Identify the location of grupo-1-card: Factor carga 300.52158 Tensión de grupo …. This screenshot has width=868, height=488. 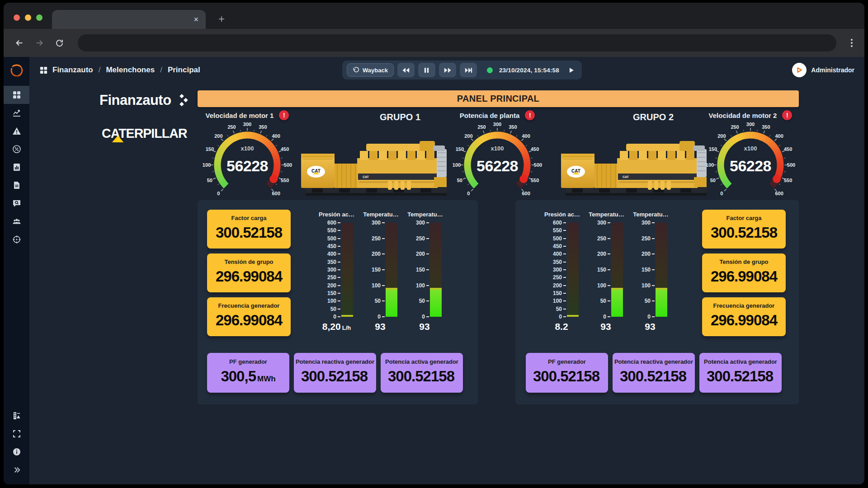
(338, 302).